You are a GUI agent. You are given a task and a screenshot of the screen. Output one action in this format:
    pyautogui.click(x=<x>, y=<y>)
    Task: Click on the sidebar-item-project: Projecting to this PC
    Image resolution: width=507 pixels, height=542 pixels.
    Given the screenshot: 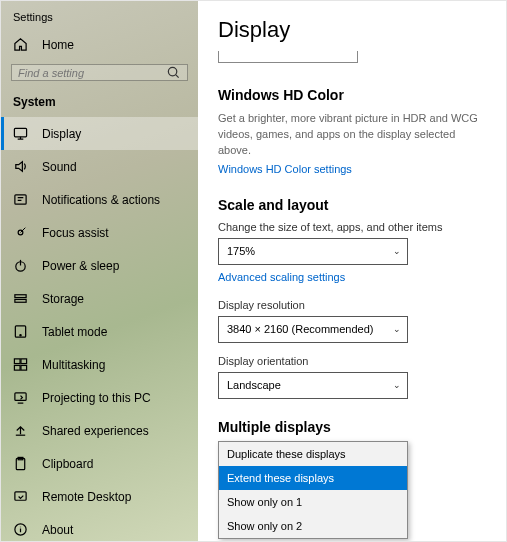 What is the action you would take?
    pyautogui.click(x=100, y=398)
    